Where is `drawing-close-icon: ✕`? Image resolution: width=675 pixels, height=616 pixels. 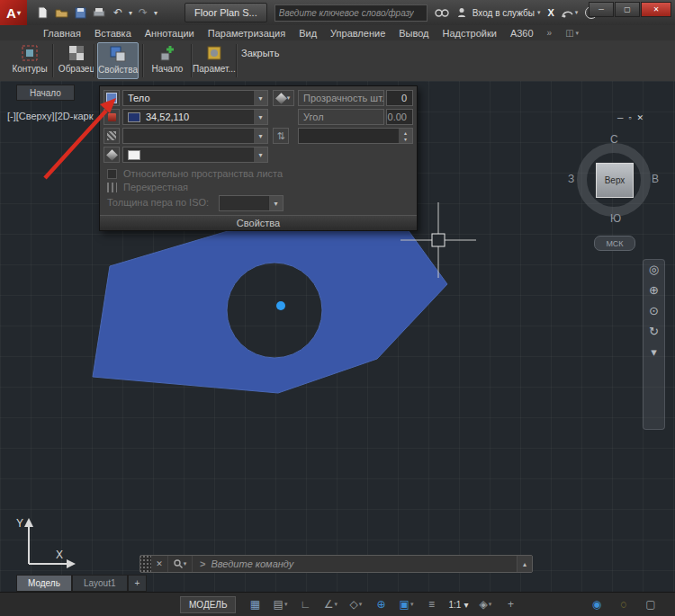
drawing-close-icon: ✕ is located at coordinates (641, 118).